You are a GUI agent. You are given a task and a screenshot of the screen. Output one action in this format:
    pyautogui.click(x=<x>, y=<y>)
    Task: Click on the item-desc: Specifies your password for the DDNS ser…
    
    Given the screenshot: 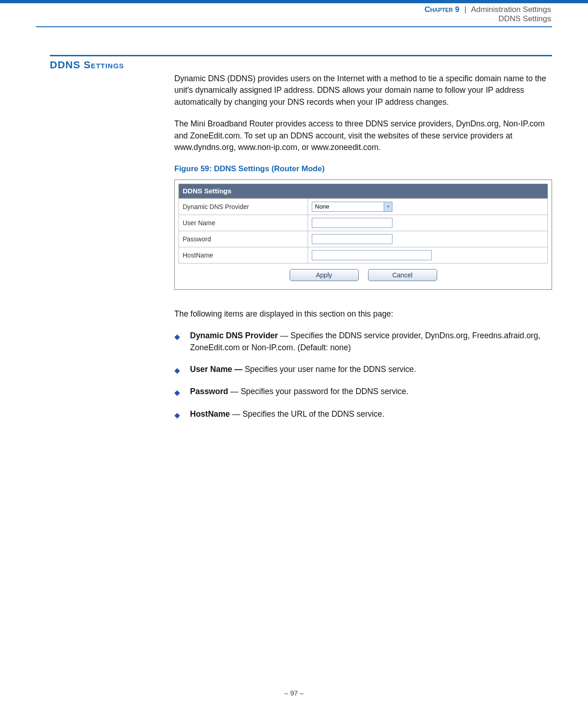 What is the action you would take?
    pyautogui.click(x=325, y=391)
    